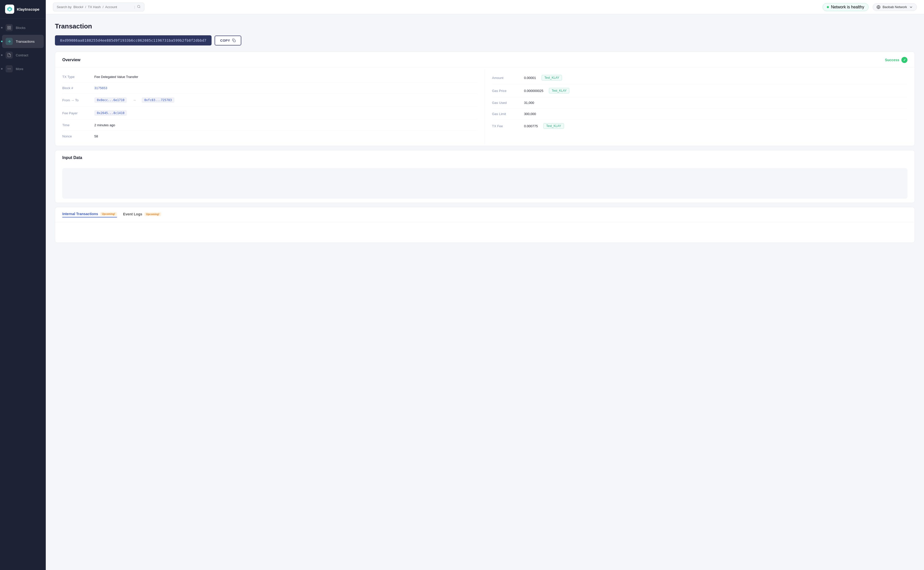 Image resolution: width=924 pixels, height=570 pixels. What do you see at coordinates (530, 114) in the screenshot?
I see `gas-limit-value: 300,000` at bounding box center [530, 114].